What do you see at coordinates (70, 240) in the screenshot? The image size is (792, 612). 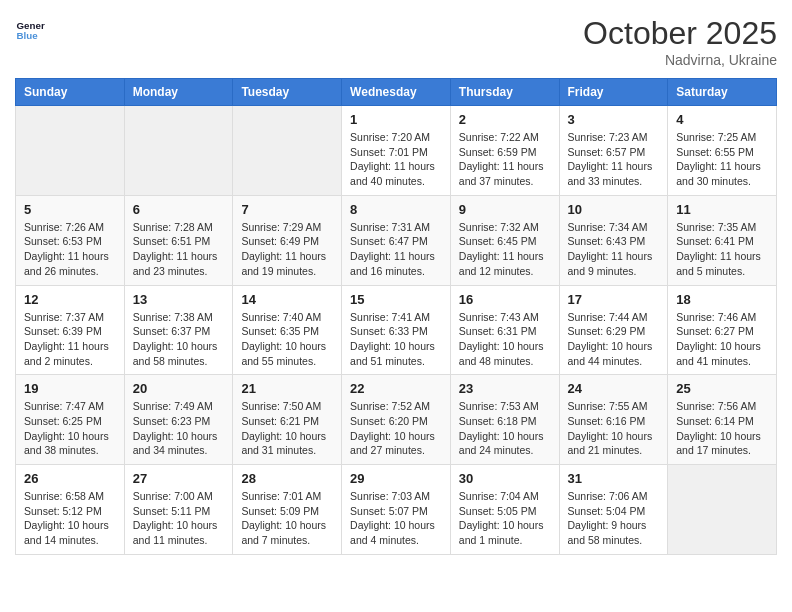 I see `calendar-cell: 5Sunrise: 7:26 AM Sunset: 6:53 PM Daylig…` at bounding box center [70, 240].